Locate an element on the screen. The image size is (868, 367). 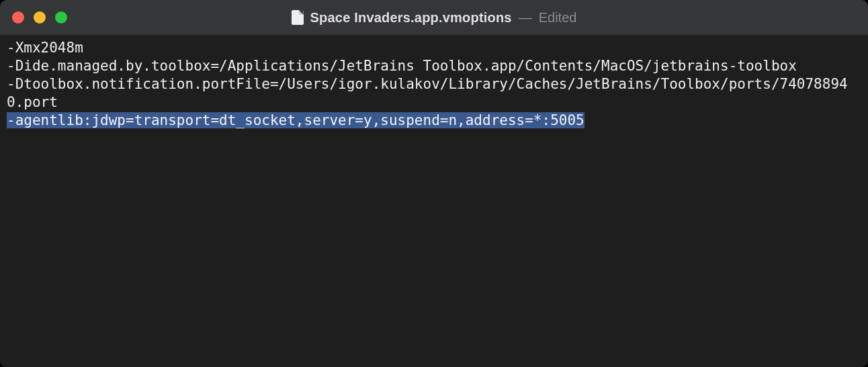
document-icon is located at coordinates (298, 17).